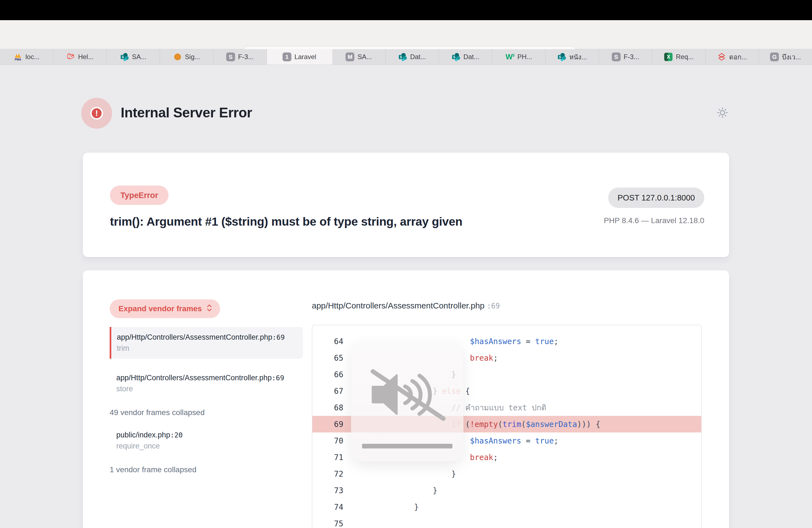 The width and height of the screenshot is (812, 528). I want to click on line-number: 66, so click(328, 375).